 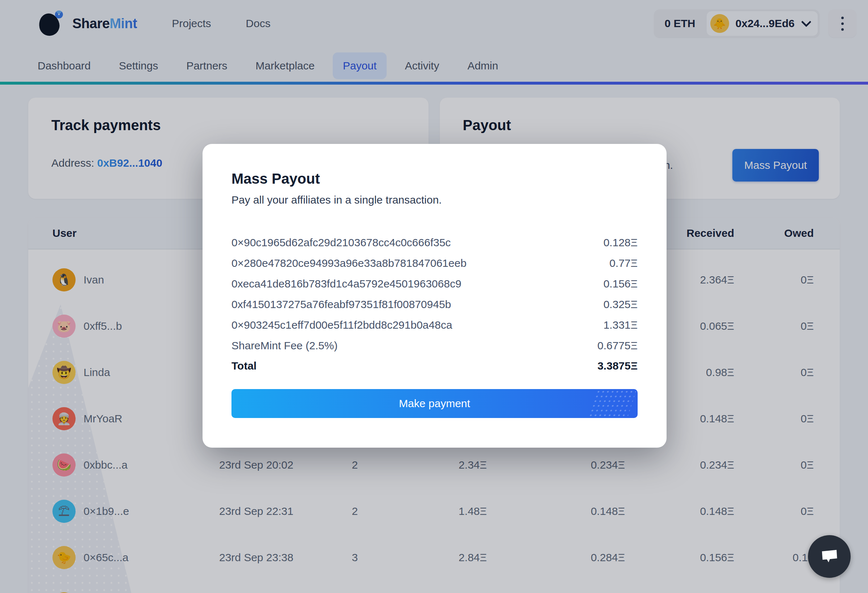 I want to click on payout-amount: 0.77Ξ, so click(x=624, y=263).